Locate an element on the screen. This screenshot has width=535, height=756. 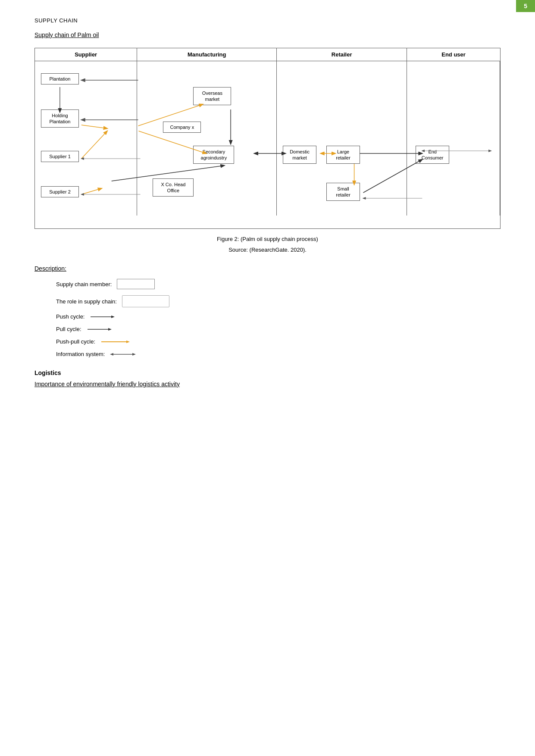
node-secondary-agroindustry: Secondary agroindustry is located at coordinates (214, 155).